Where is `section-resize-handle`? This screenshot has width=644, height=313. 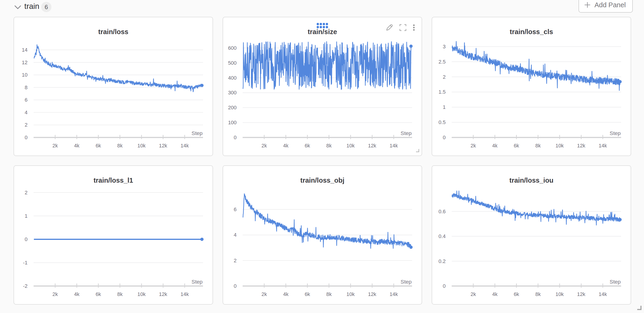
section-resize-handle is located at coordinates (639, 308).